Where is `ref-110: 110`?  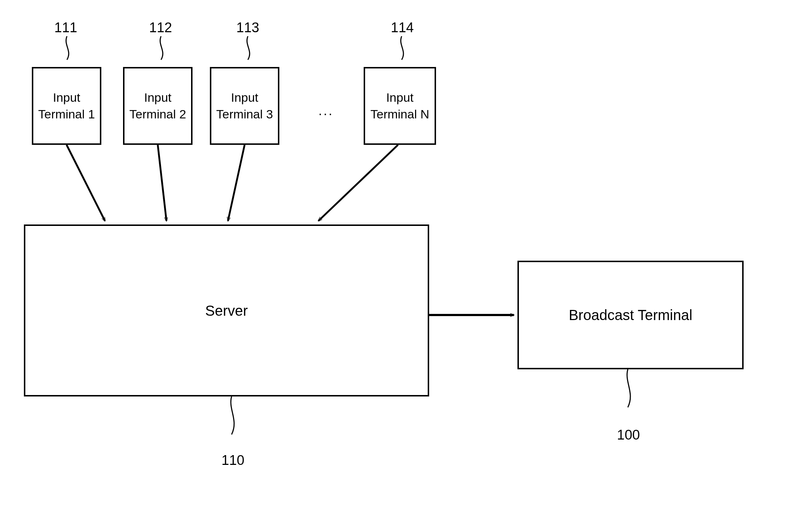
ref-110: 110 is located at coordinates (233, 461).